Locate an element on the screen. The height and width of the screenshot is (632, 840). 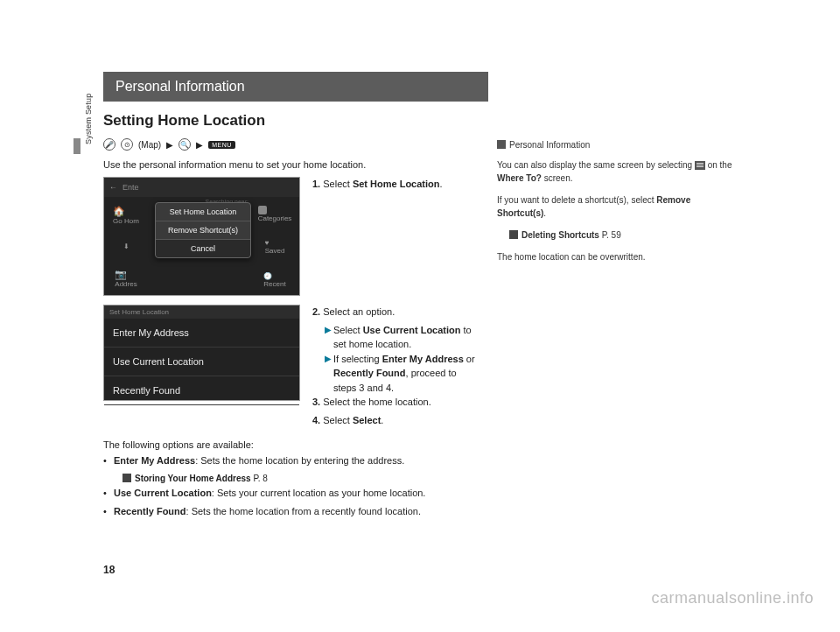
section-tab-marker is located at coordinates (77, 146).